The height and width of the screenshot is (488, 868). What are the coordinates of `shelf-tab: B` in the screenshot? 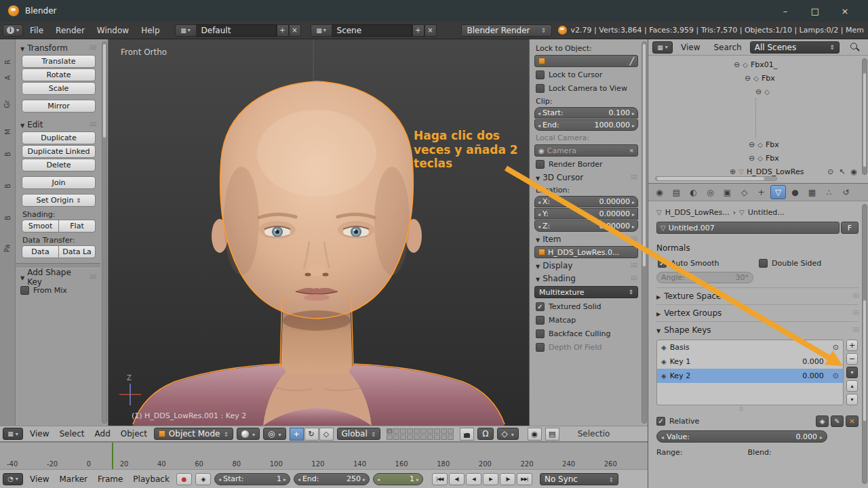 It's located at (8, 218).